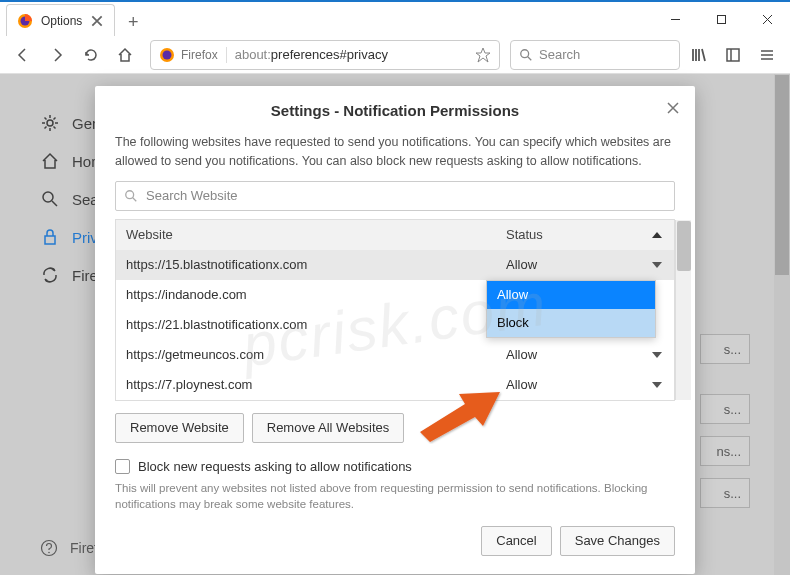 The image size is (790, 575). Describe the element at coordinates (395, 152) in the screenshot. I see `dialog-description: The following websites have requested to…` at that location.